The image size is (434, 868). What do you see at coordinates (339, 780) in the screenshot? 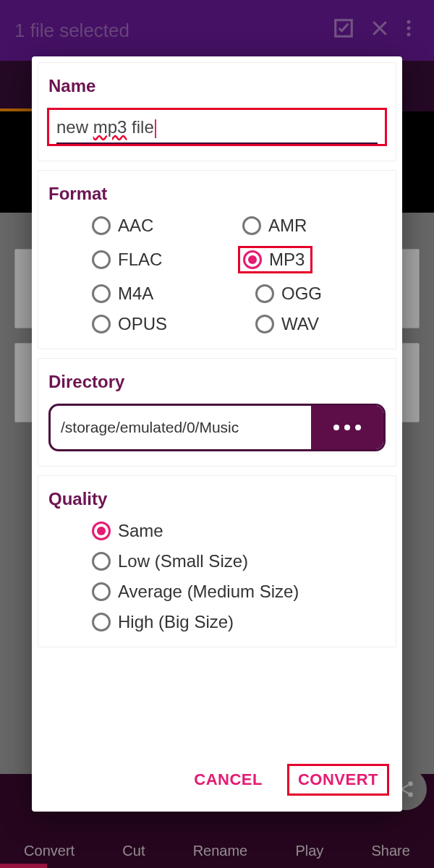
I see `convert-button: CONVERT` at bounding box center [339, 780].